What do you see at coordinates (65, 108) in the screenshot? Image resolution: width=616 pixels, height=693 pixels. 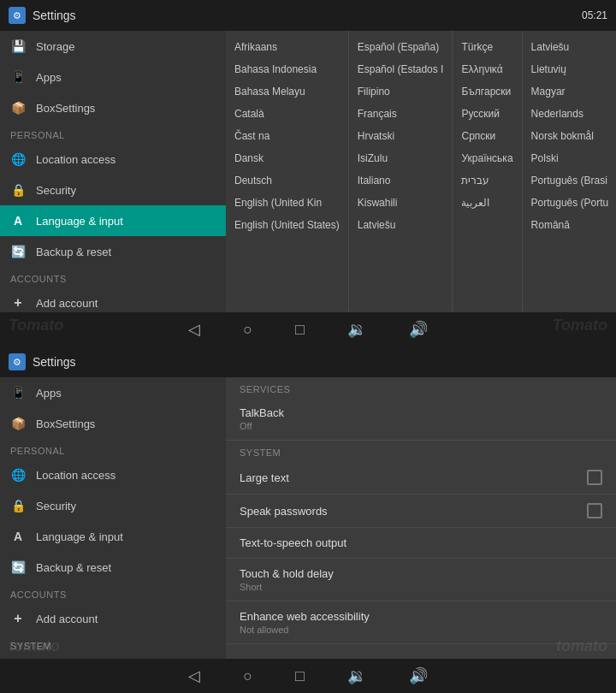 I see `boxsettings-label: BoxSettings` at bounding box center [65, 108].